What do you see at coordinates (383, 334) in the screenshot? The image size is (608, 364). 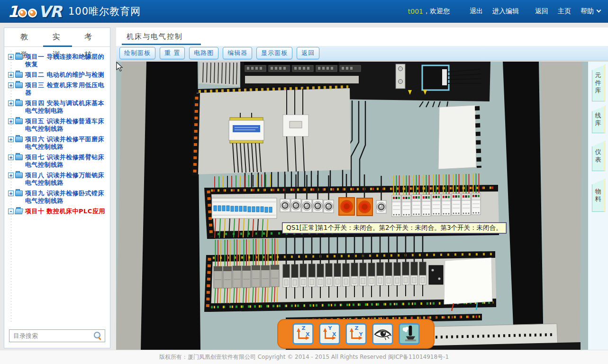 I see `view-eye-button` at bounding box center [383, 334].